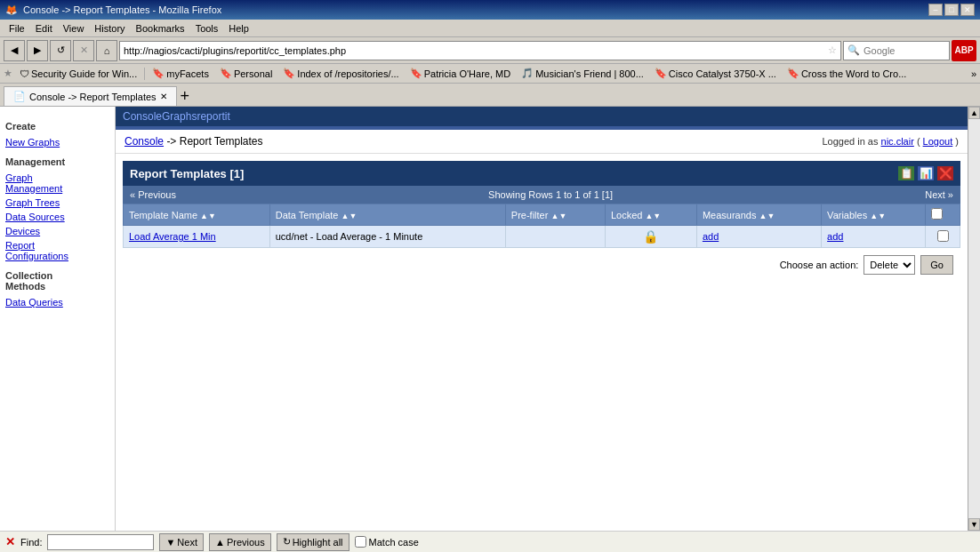  What do you see at coordinates (100, 542) in the screenshot?
I see `find-input` at bounding box center [100, 542].